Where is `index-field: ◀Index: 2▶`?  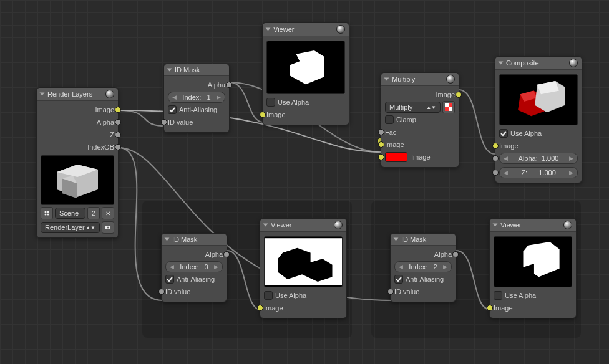 index-field: ◀Index: 2▶ is located at coordinates (423, 267).